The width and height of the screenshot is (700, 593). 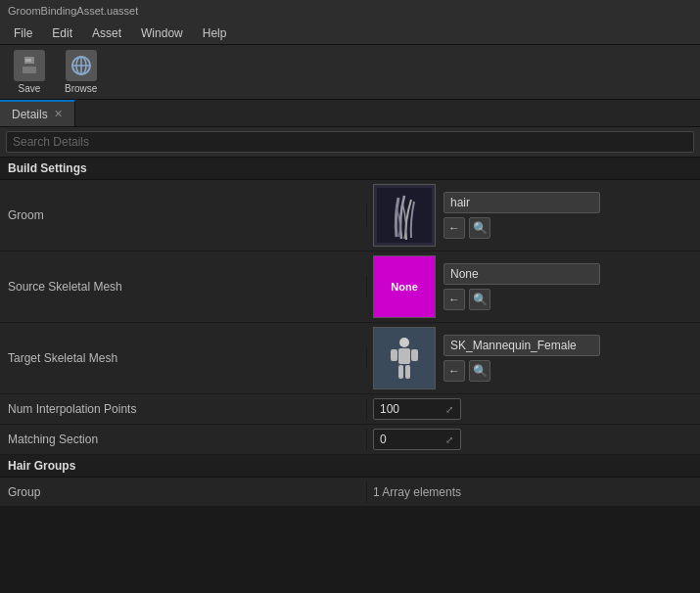 What do you see at coordinates (29, 114) in the screenshot?
I see `tab-details-label: Details` at bounding box center [29, 114].